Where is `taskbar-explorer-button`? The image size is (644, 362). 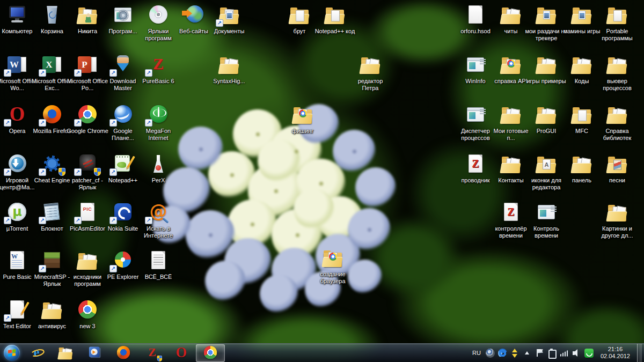 taskbar-explorer-button is located at coordinates (65, 353).